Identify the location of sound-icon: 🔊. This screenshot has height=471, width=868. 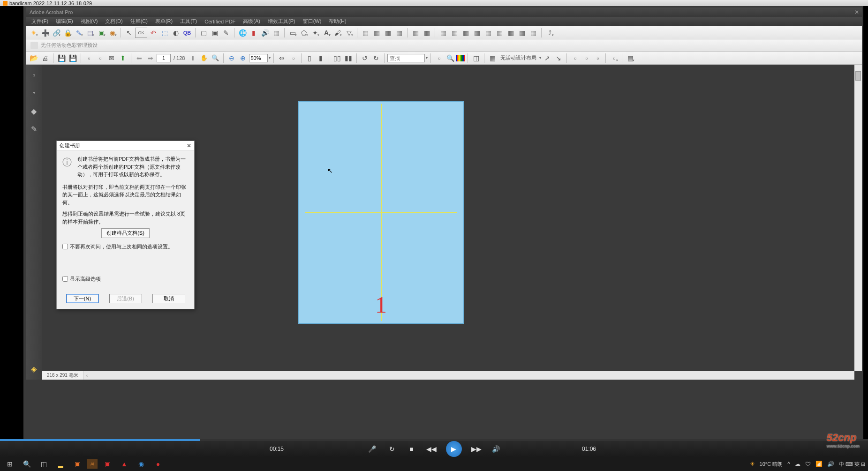
(831, 464).